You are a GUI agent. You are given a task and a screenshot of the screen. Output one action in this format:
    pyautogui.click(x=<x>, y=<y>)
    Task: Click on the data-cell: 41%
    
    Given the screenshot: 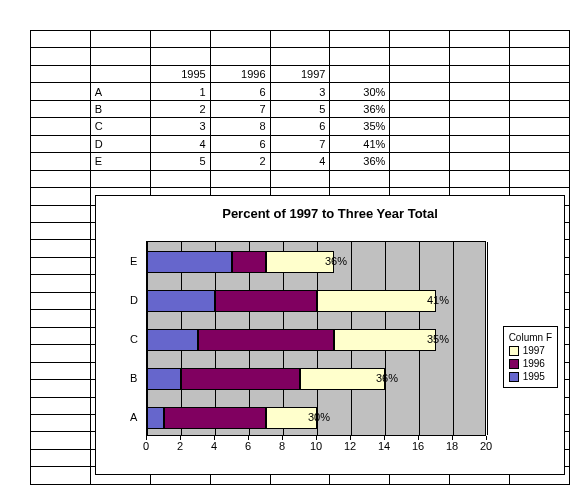 What is the action you would take?
    pyautogui.click(x=360, y=144)
    